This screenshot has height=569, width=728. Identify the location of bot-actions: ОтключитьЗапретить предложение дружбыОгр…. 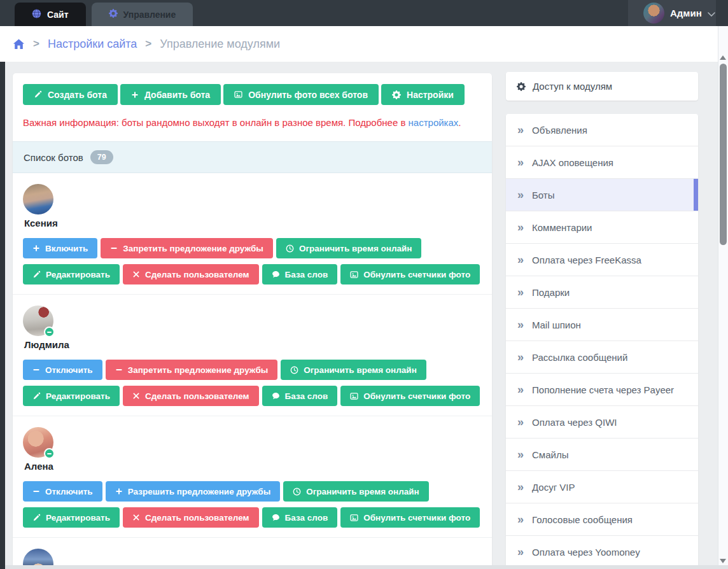
(252, 383).